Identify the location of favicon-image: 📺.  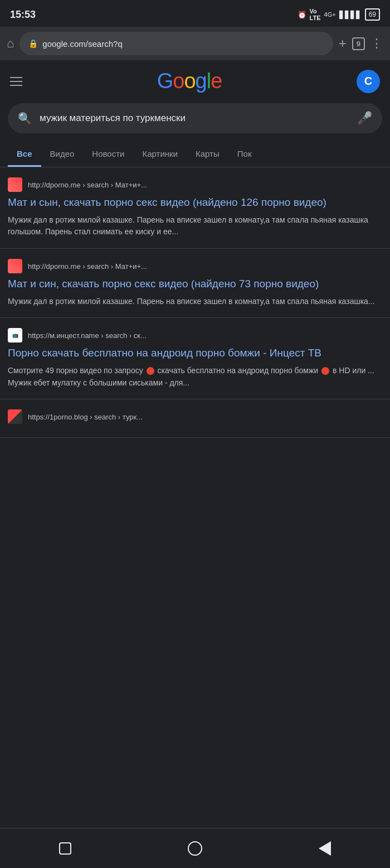
(15, 335).